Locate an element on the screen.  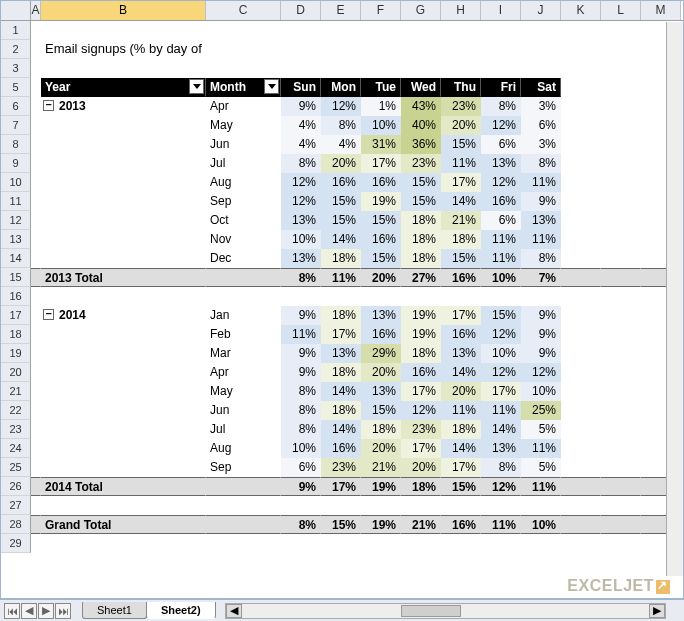
column-header-L: L is located at coordinates (621, 10).